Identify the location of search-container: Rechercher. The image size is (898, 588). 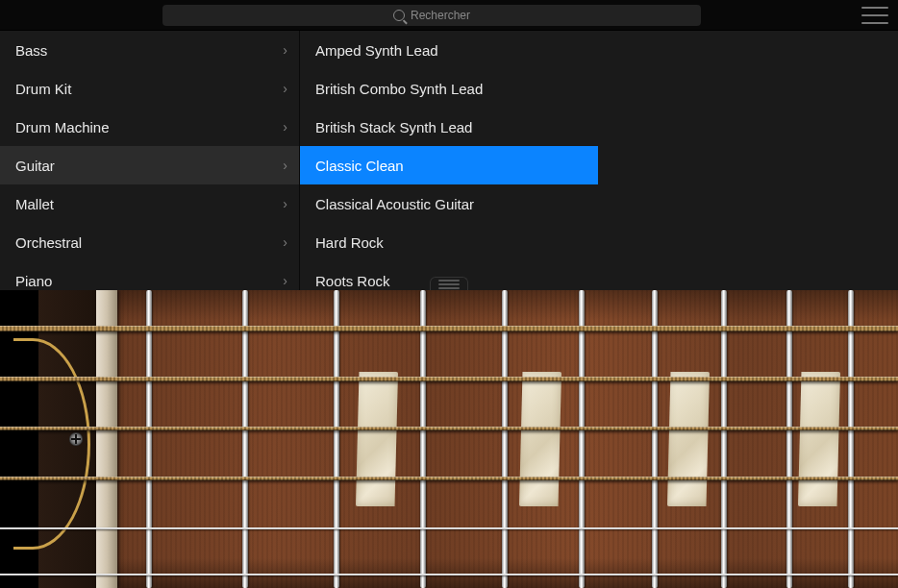
(432, 15).